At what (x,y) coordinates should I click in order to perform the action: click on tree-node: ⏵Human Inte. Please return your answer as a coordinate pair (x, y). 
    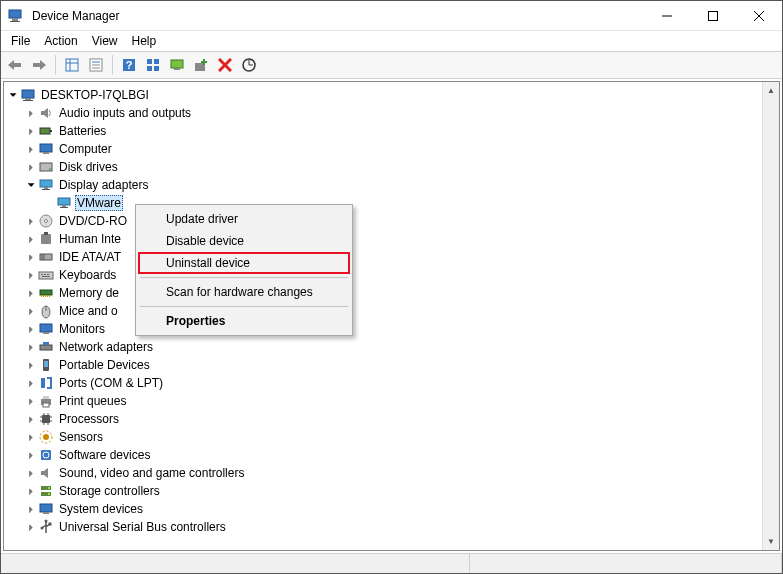
    Looking at the image, I should click on (392, 239).